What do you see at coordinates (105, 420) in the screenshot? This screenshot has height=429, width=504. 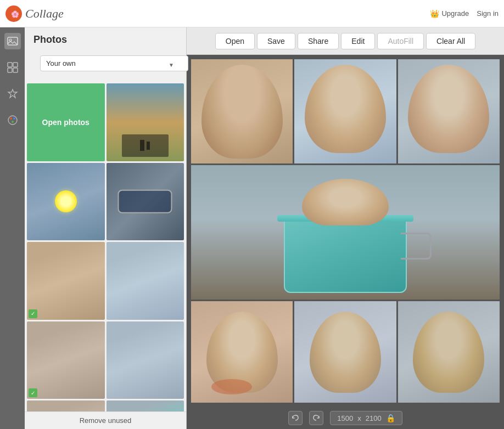 I see `remove-unused-btn: Remove unused` at bounding box center [105, 420].